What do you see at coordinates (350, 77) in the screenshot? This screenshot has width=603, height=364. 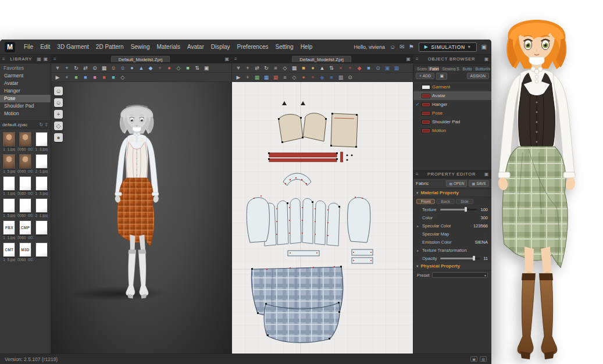 I see `tool-icon: ⊙` at bounding box center [350, 77].